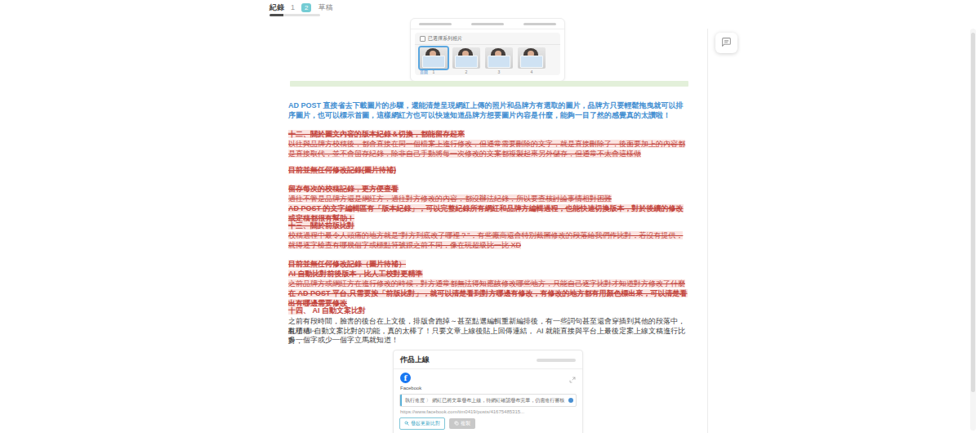  I want to click on checkbox-icon, so click(423, 39).